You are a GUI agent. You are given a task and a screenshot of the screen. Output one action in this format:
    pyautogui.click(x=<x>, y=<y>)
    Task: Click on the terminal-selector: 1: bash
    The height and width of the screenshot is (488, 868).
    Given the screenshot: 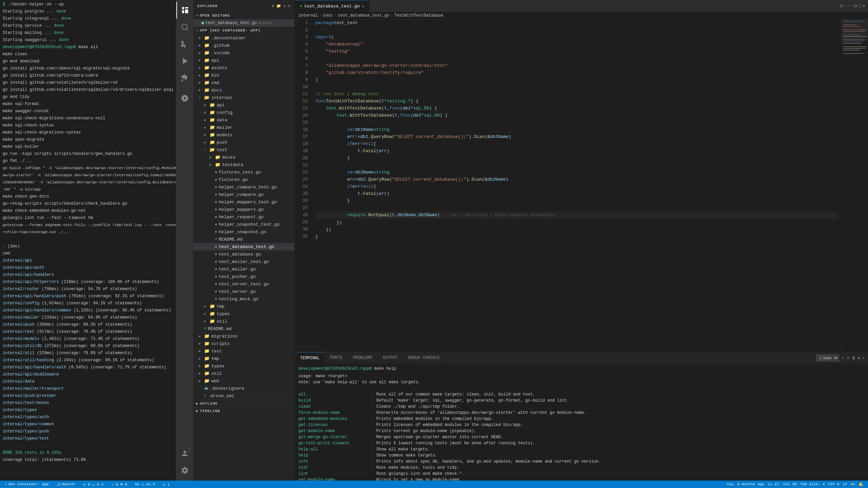 What is the action you would take?
    pyautogui.click(x=827, y=358)
    